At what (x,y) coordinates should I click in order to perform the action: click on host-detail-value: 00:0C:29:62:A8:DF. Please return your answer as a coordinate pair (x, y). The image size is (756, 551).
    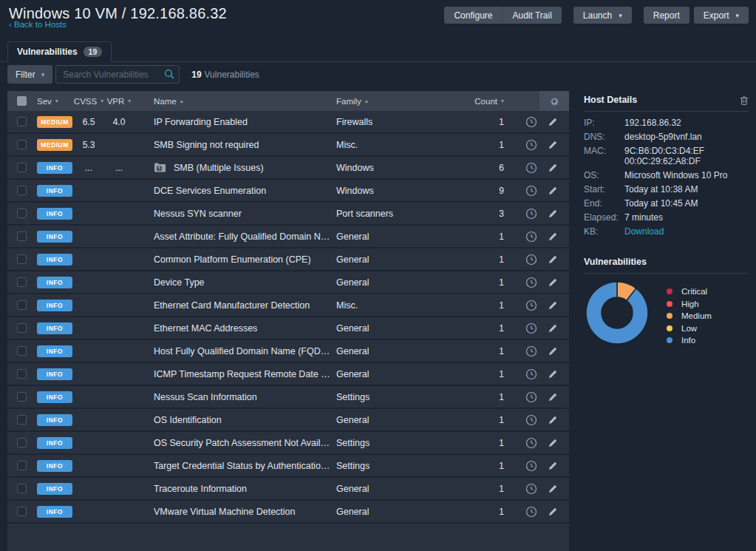
    Looking at the image, I should click on (662, 161).